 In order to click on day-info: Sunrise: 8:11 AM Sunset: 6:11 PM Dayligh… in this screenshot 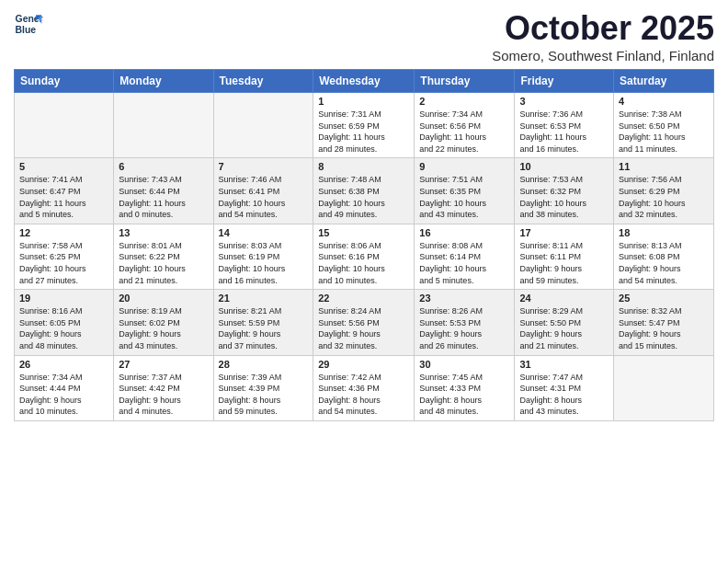, I will do `click(564, 263)`.